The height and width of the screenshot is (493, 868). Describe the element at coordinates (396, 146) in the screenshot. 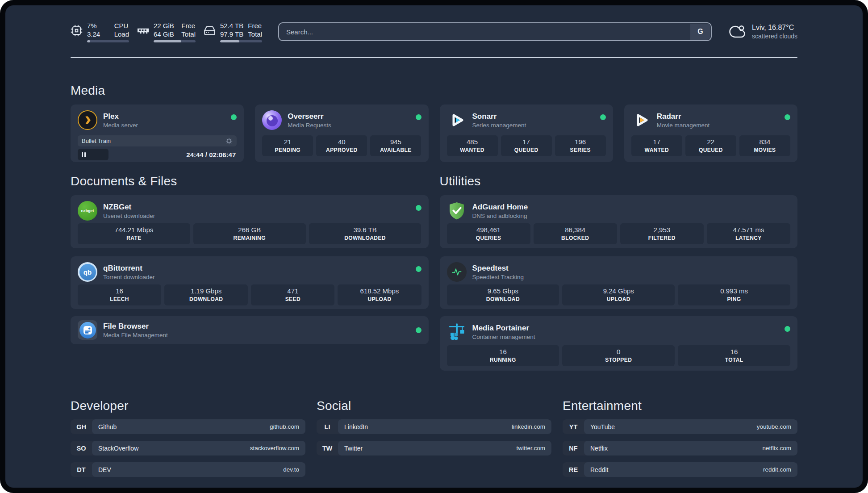

I see `stat-box: 945AVAILABLE` at that location.